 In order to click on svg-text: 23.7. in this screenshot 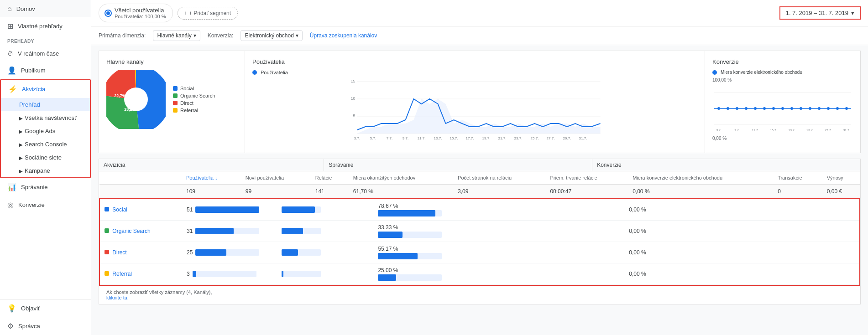, I will do `click(810, 130)`.